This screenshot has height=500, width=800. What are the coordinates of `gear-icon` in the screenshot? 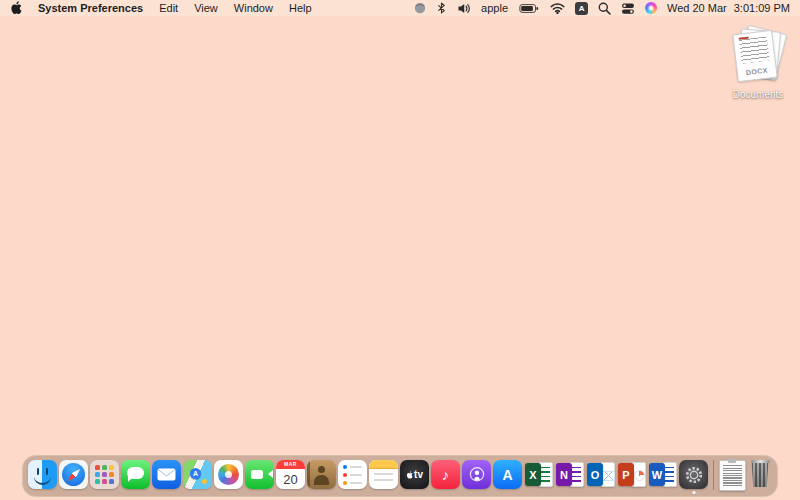 It's located at (694, 475).